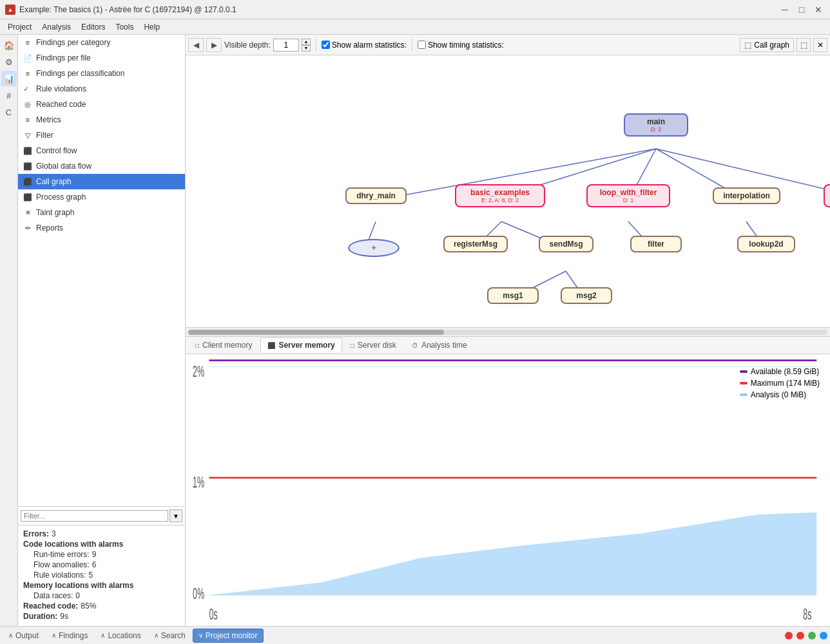 The width and height of the screenshot is (830, 644). Describe the element at coordinates (780, 395) in the screenshot. I see `legend-analysis: Analysis (0 MiB)` at that location.